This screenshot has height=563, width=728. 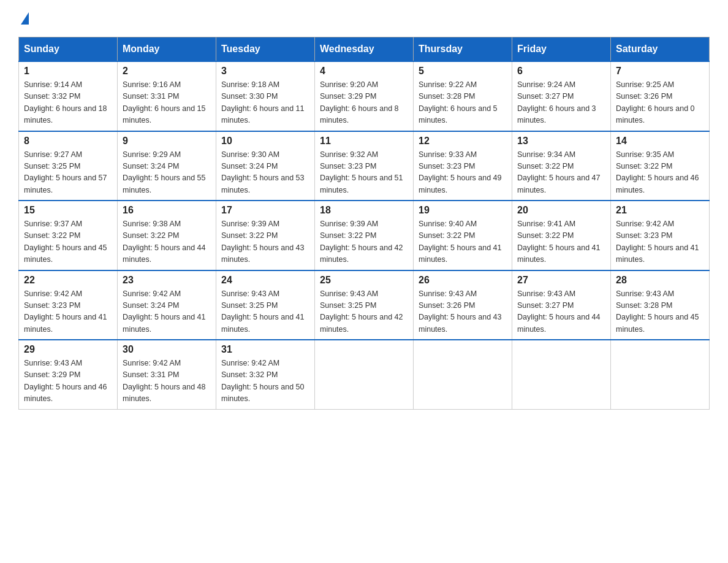 I want to click on calendar-cell: 2 Sunrise: 9:16 AM Sunset: 3:31 PM Dayli…, so click(x=167, y=96).